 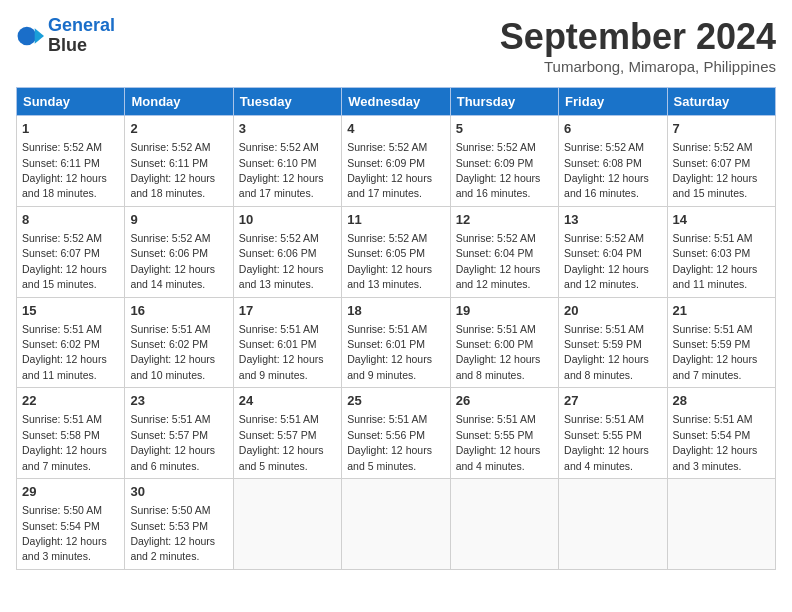 What do you see at coordinates (178, 492) in the screenshot?
I see `day-number: 30` at bounding box center [178, 492].